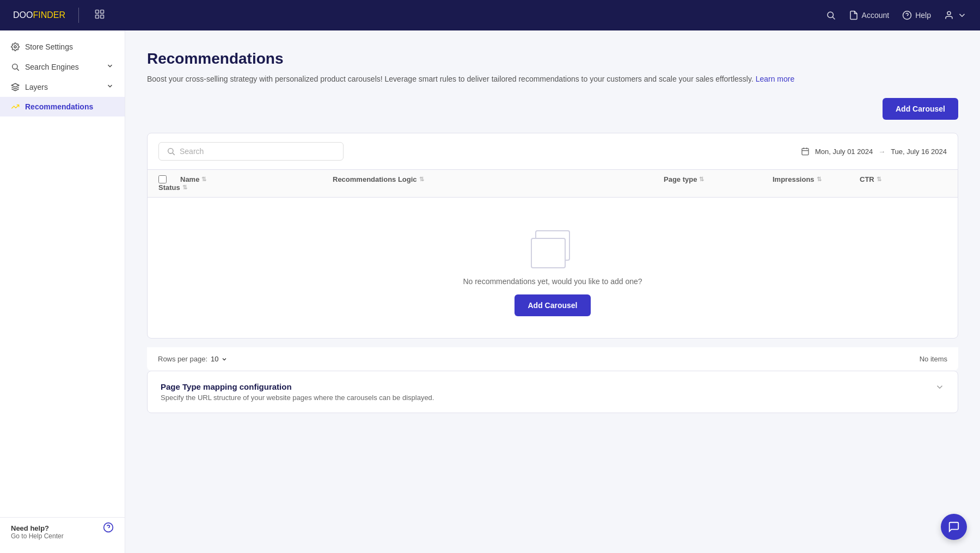 The image size is (980, 553). Describe the element at coordinates (553, 151) in the screenshot. I see `table-toolbar: Mon, July 01 2024 → Tue, July 16 2024` at that location.